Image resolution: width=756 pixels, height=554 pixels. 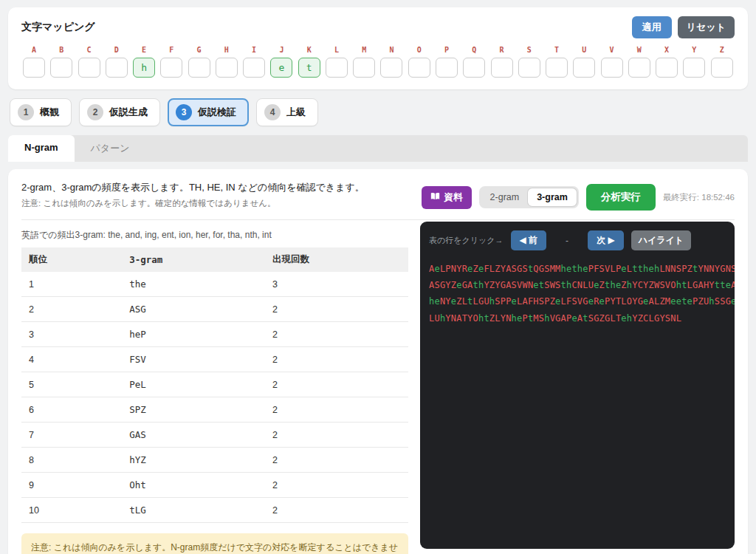 I want to click on mapping-input-O, so click(x=419, y=68).